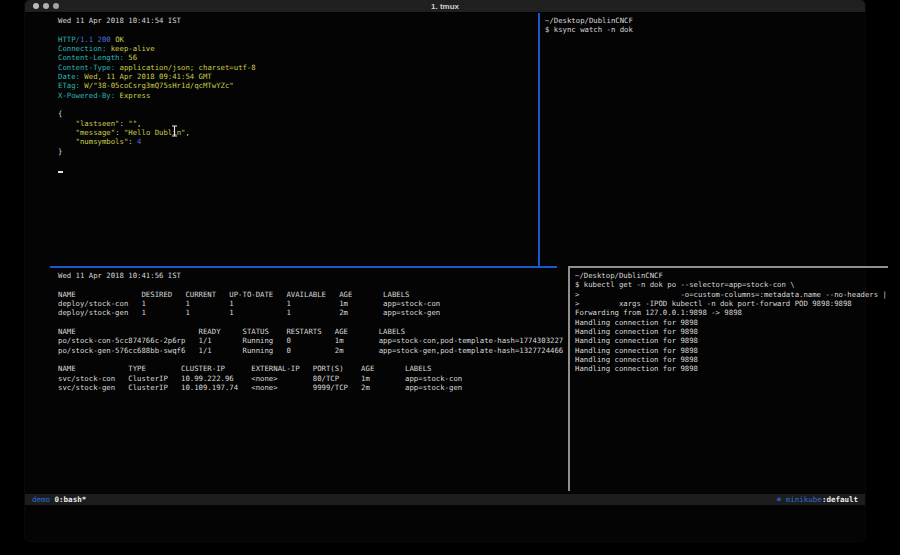 Image resolution: width=900 pixels, height=555 pixels. I want to click on text-segment: Connection:, so click(82, 48).